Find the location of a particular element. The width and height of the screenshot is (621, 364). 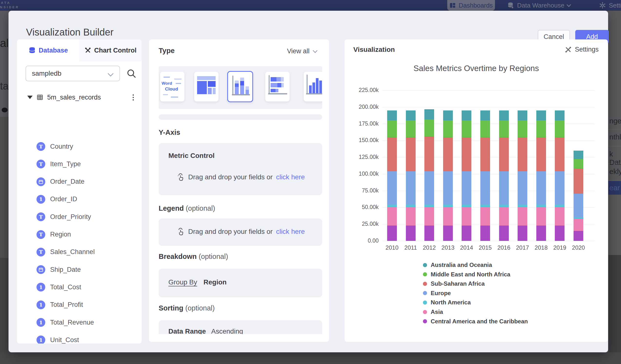

field-item-unit_cost: 1Unit_Cost is located at coordinates (79, 338).